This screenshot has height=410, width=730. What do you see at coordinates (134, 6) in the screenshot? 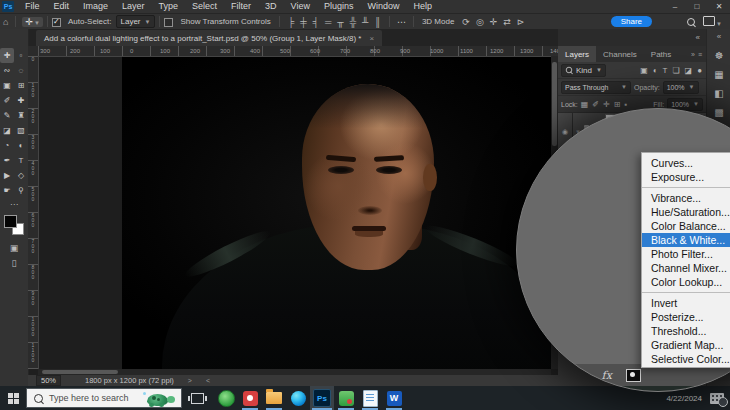
I see `menu-item: Layer` at bounding box center [134, 6].